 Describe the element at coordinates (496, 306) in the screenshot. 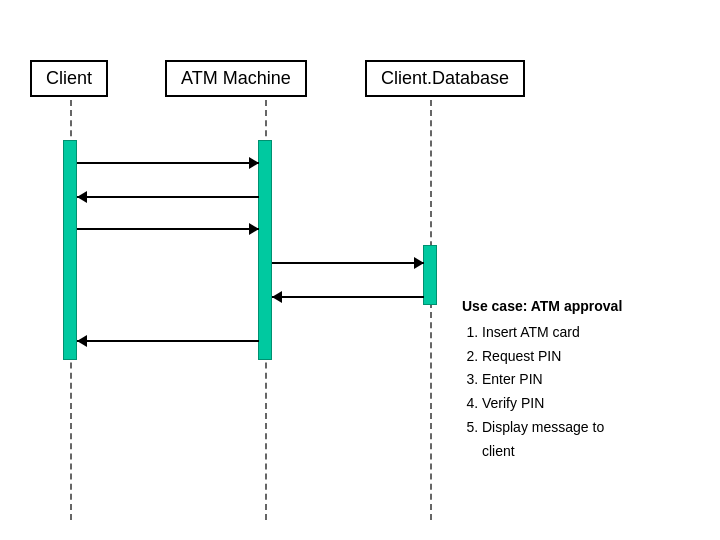

I see `use-case-title-text: Use case:` at that location.